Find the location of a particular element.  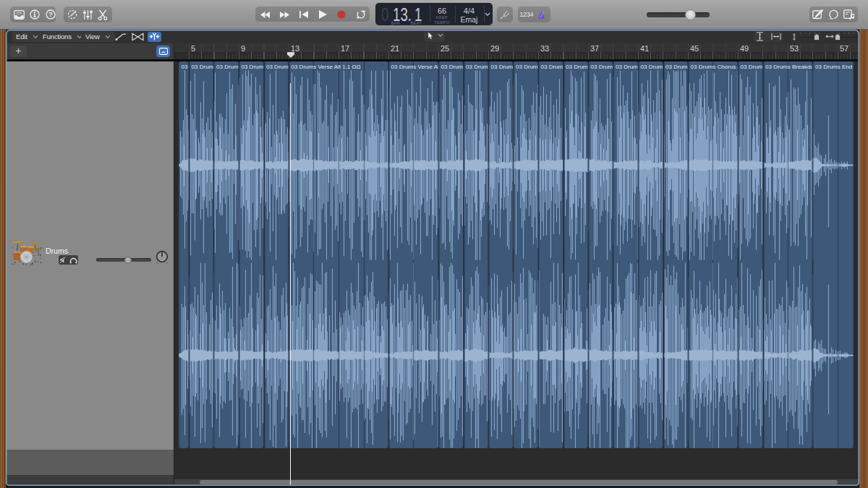

svg-text: 03 is located at coordinates (185, 67).